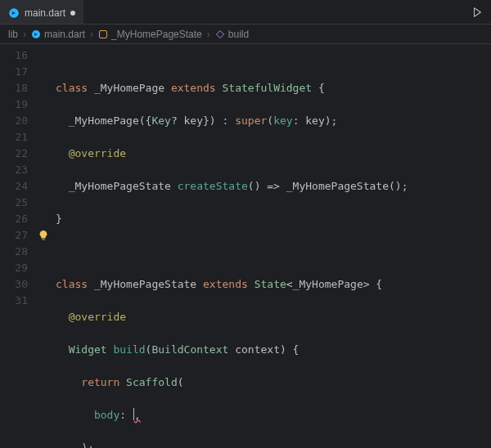  I want to click on breadcrumb-bar: lib › main.dart › _MyHomePageState › bui…, so click(246, 34).